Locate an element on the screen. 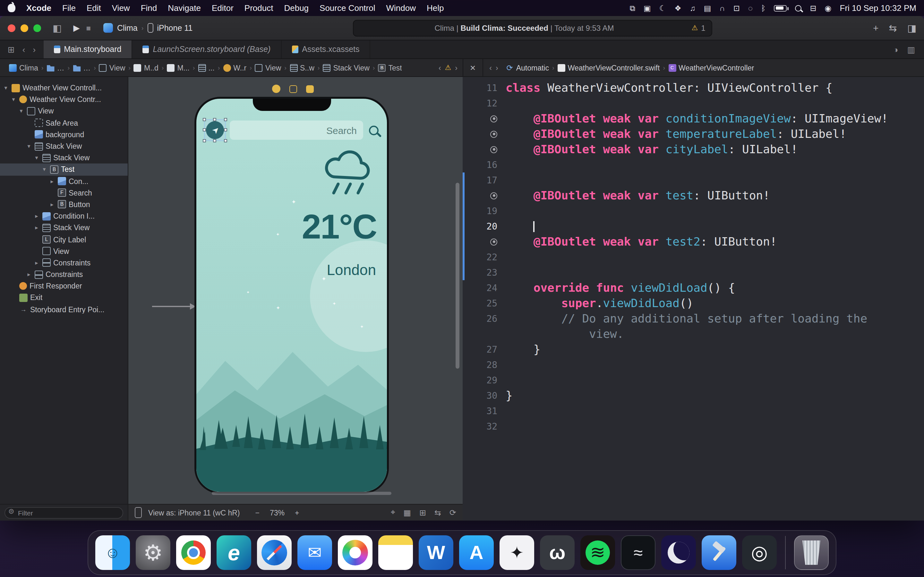  add-editor-button: + is located at coordinates (876, 28).